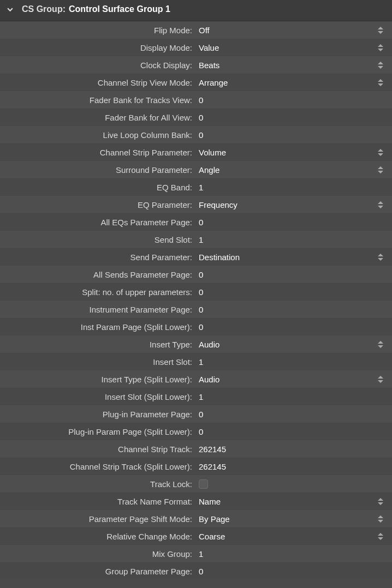 This screenshot has height=588, width=392. Describe the element at coordinates (291, 205) in the screenshot. I see `parameter-value-cell: Frequency` at that location.